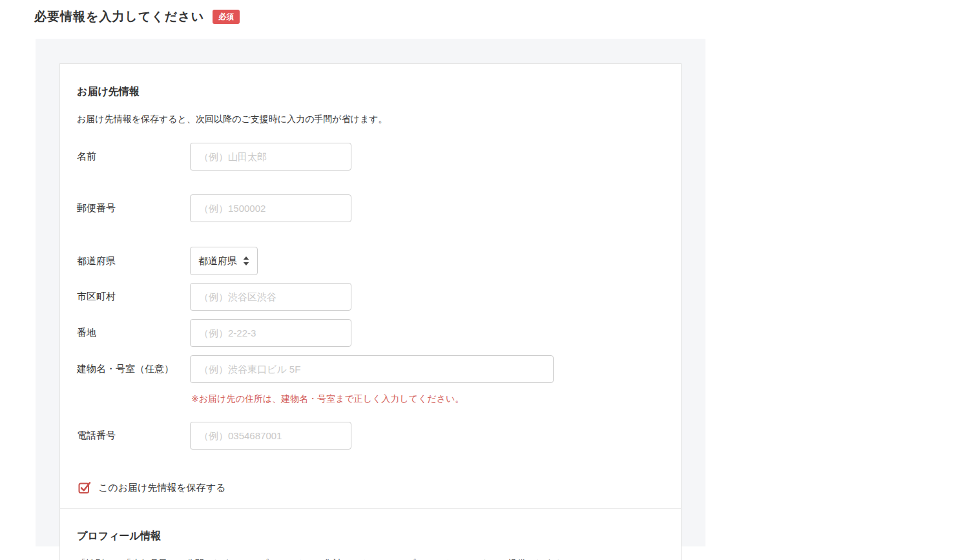 This screenshot has width=980, height=560. What do you see at coordinates (371, 92) in the screenshot?
I see `delivery-section-heading: お届け先情報` at bounding box center [371, 92].